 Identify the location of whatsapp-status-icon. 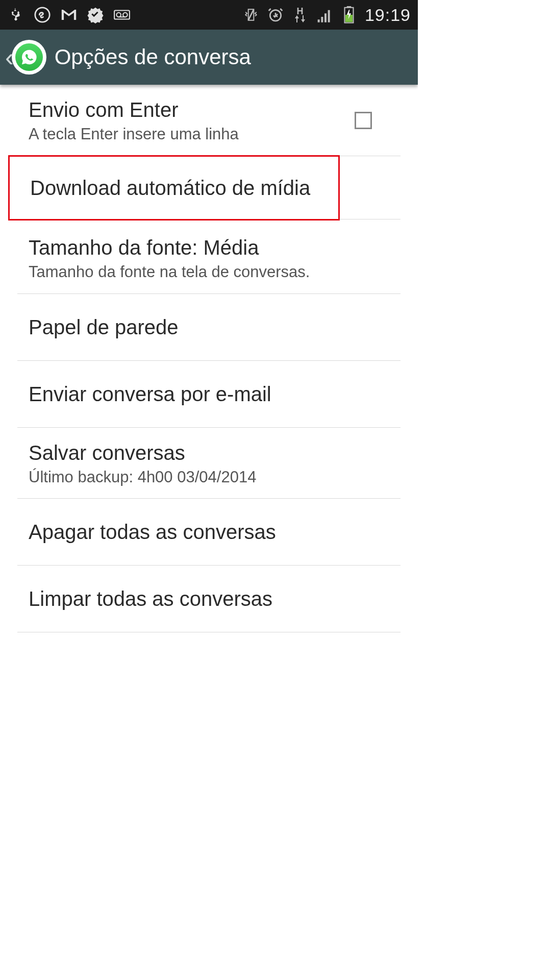
(42, 15).